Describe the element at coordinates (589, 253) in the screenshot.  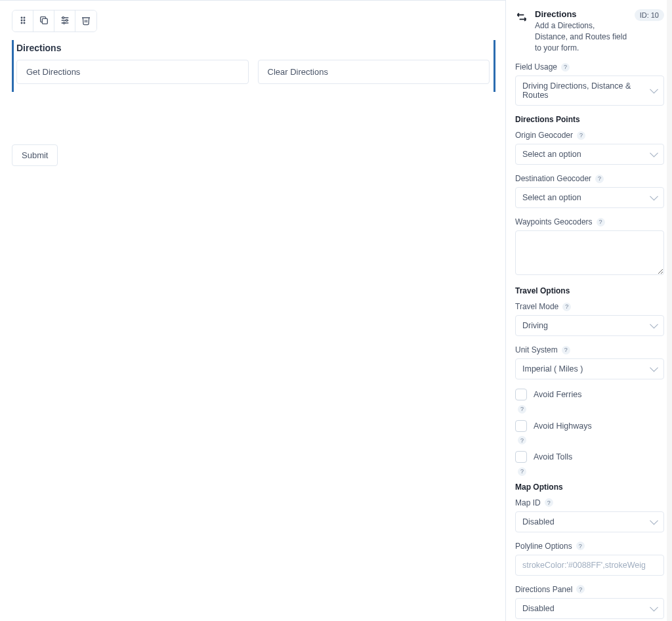
I see `waypoints-geocoders-textarea` at that location.